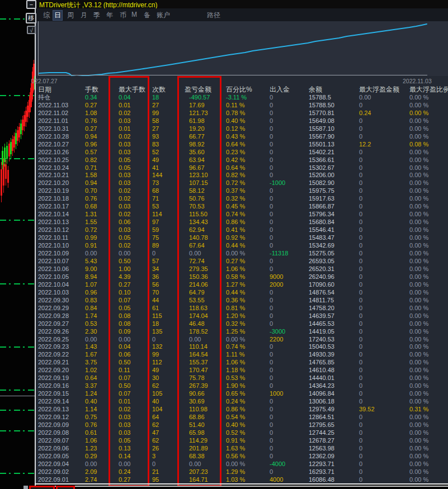 The width and height of the screenshot is (448, 489). I want to click on table-row: 2022.10.100.910.028967.640.44 %015342.69…, so click(242, 246).